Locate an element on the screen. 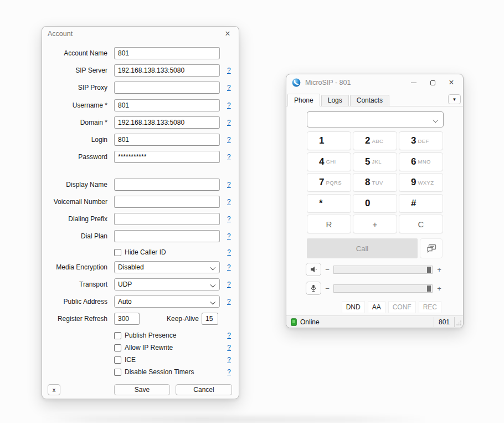 The height and width of the screenshot is (423, 504). key-5: 5JKL is located at coordinates (375, 162).